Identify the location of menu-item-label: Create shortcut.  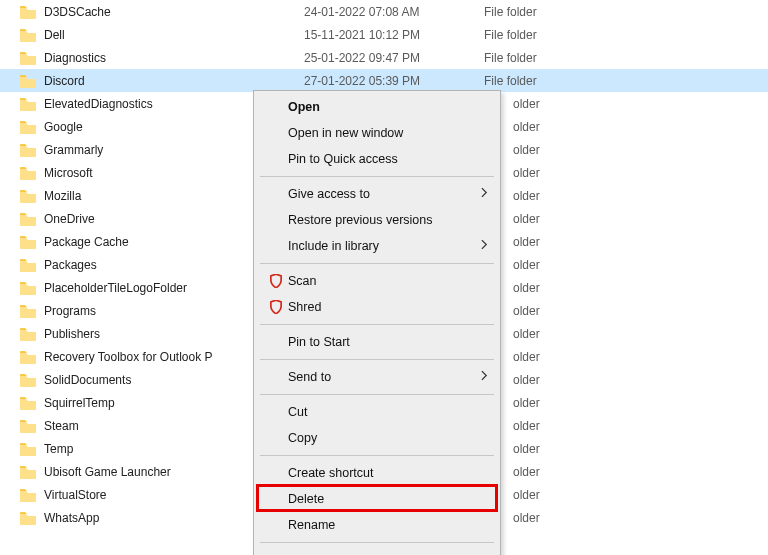
(388, 473).